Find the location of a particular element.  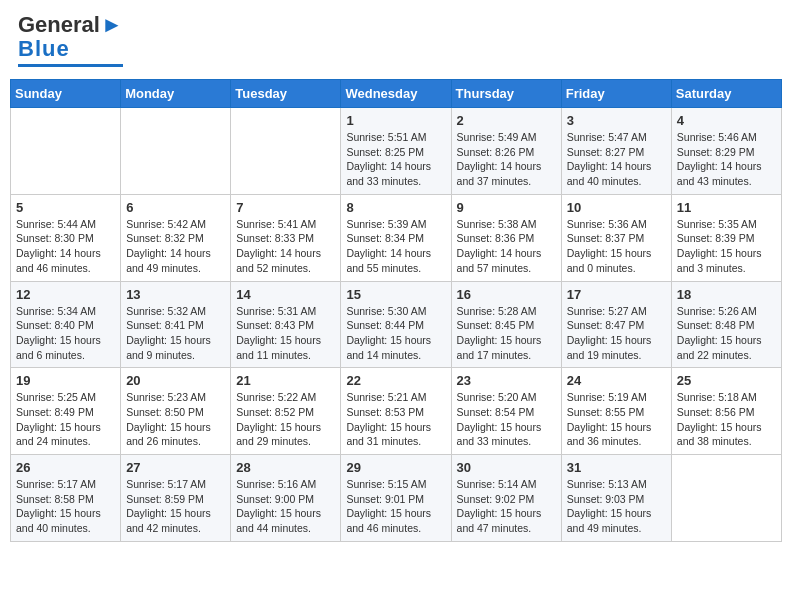

weekday-header-sunday: Sunday is located at coordinates (66, 94).